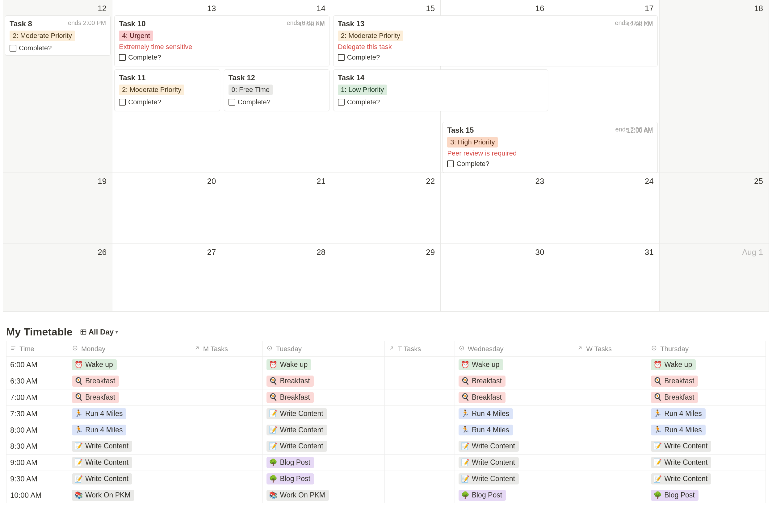 This screenshot has width=772, height=532. Describe the element at coordinates (58, 208) in the screenshot. I see `calendar-day-cell: 19` at that location.